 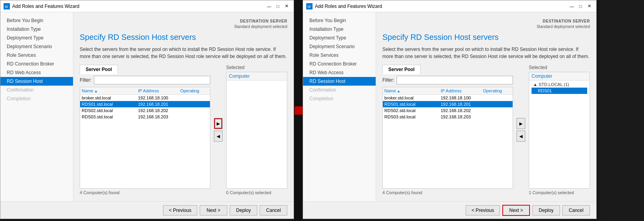 I want to click on remove-server-btn-right: ◀, so click(x=521, y=136).